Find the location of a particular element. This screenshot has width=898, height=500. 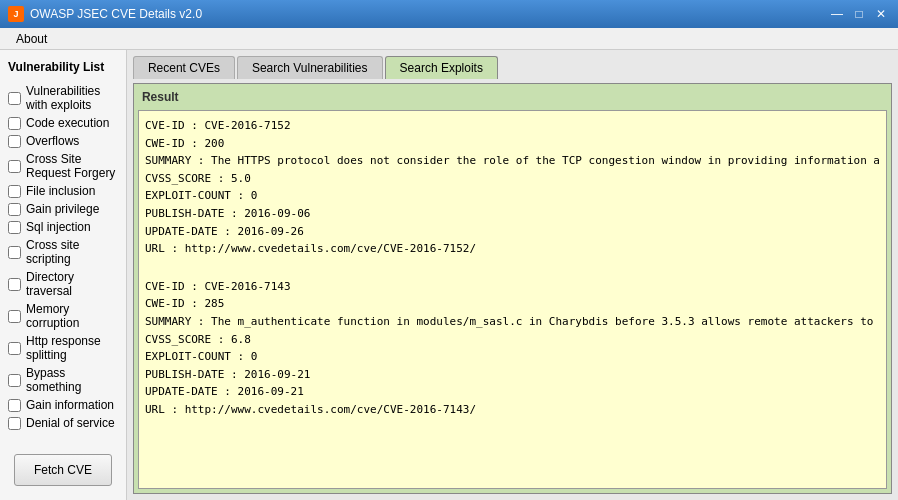

sidebar-item-code-execution: Code execution is located at coordinates (63, 123).